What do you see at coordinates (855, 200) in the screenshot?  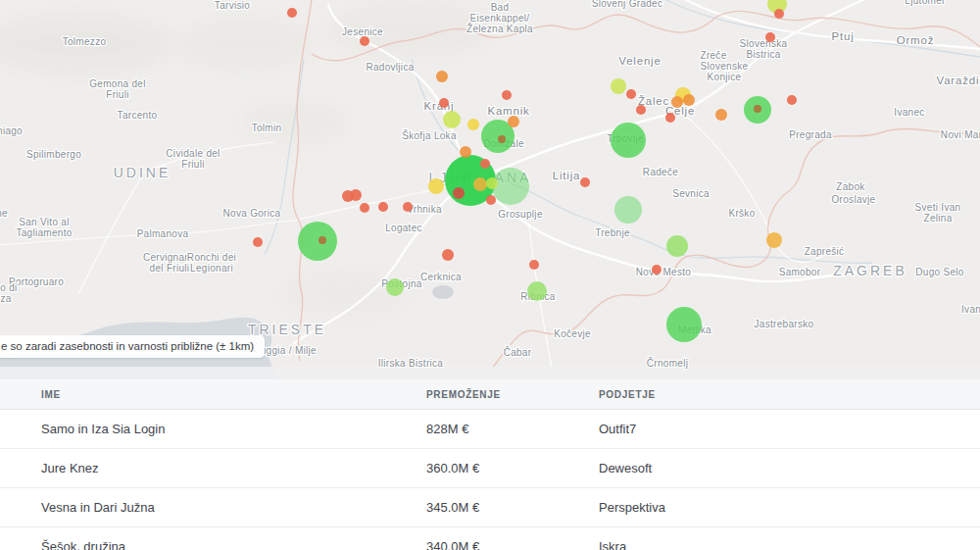 I see `map-city-label: Oroslavje` at bounding box center [855, 200].